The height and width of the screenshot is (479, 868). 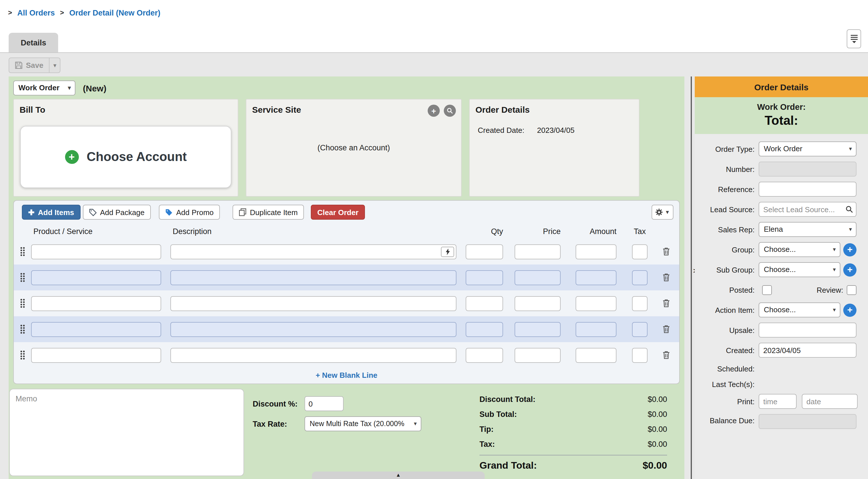 What do you see at coordinates (538, 232) in the screenshot?
I see `header-price: Price` at bounding box center [538, 232].